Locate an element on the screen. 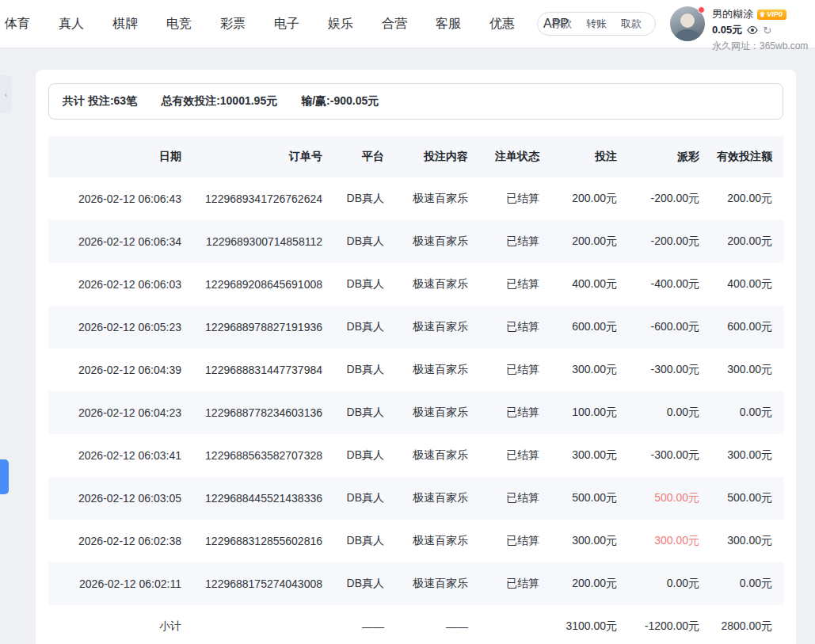  cell-valid-amount: 300.00元 is located at coordinates (747, 370).